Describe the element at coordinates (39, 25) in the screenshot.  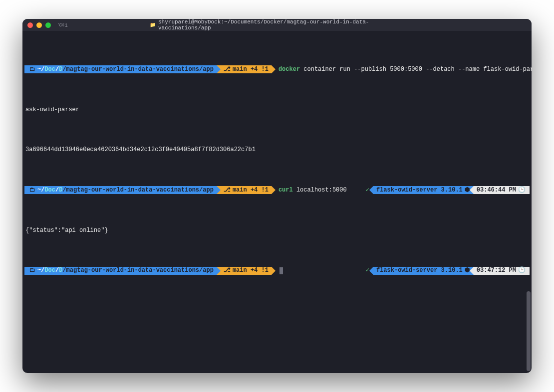
I see `minimize-button` at that location.